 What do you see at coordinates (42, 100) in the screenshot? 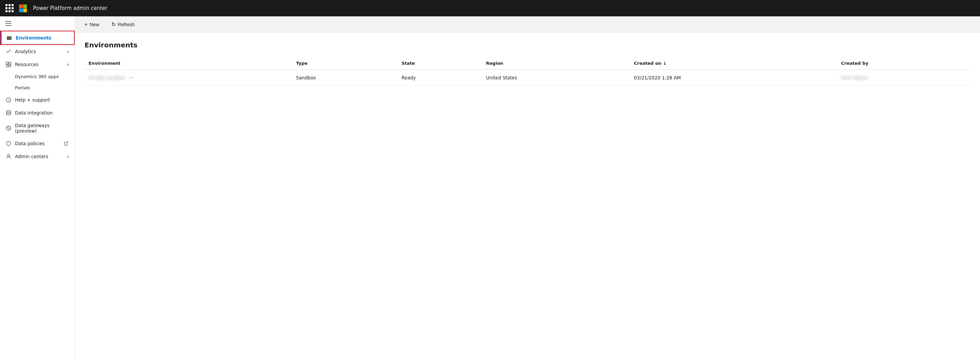
I see `sidebar-help-label: Help + support` at bounding box center [42, 100].